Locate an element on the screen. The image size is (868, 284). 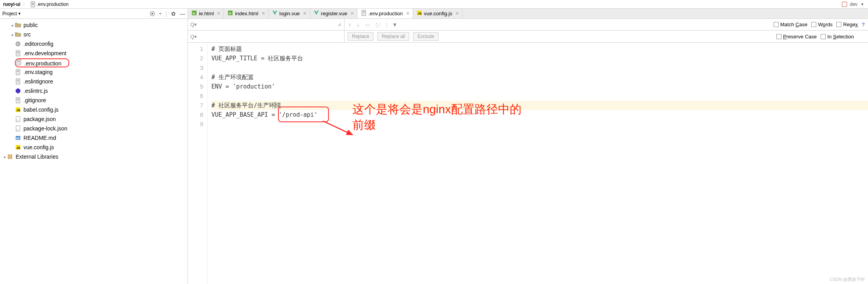
annotation-arrow is located at coordinates (339, 129).